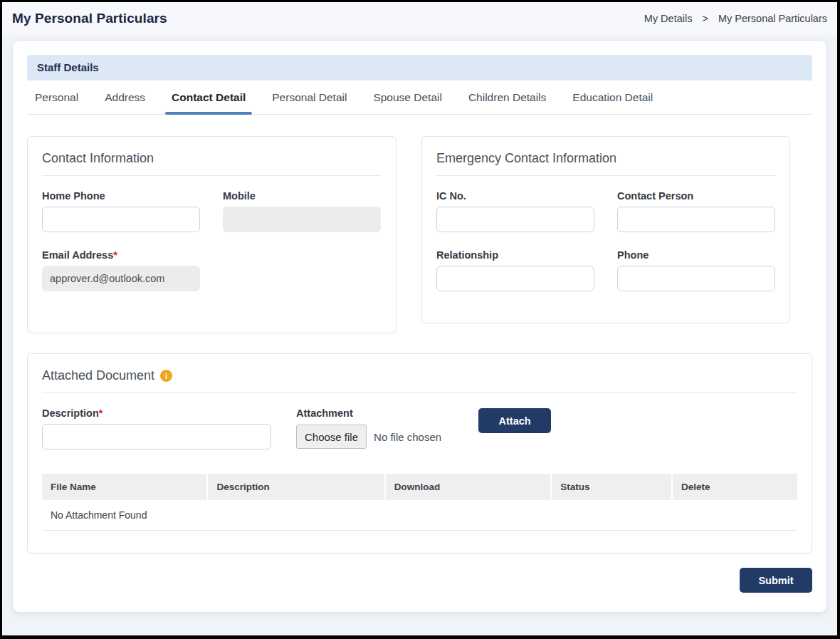 The width and height of the screenshot is (840, 639). What do you see at coordinates (696, 255) in the screenshot?
I see `emergency-phone-label: Phone` at bounding box center [696, 255].